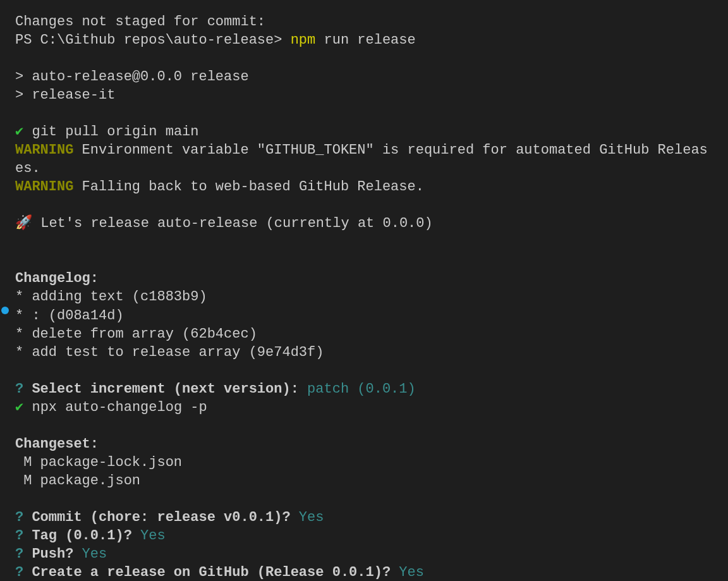 The width and height of the screenshot is (728, 581). I want to click on warning-2: WARNING Falling back to web-based GitHub…, so click(372, 187).